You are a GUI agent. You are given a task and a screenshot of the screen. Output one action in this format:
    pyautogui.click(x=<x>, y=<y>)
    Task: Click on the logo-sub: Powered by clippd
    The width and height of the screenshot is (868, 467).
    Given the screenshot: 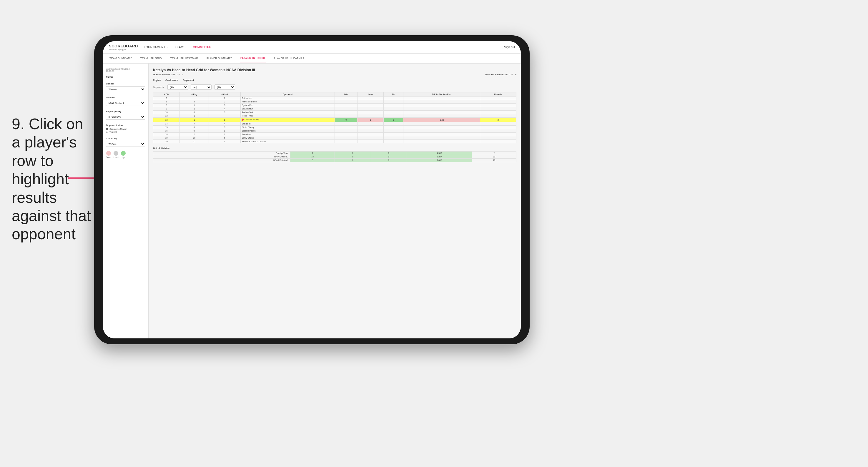 What is the action you would take?
    pyautogui.click(x=123, y=50)
    